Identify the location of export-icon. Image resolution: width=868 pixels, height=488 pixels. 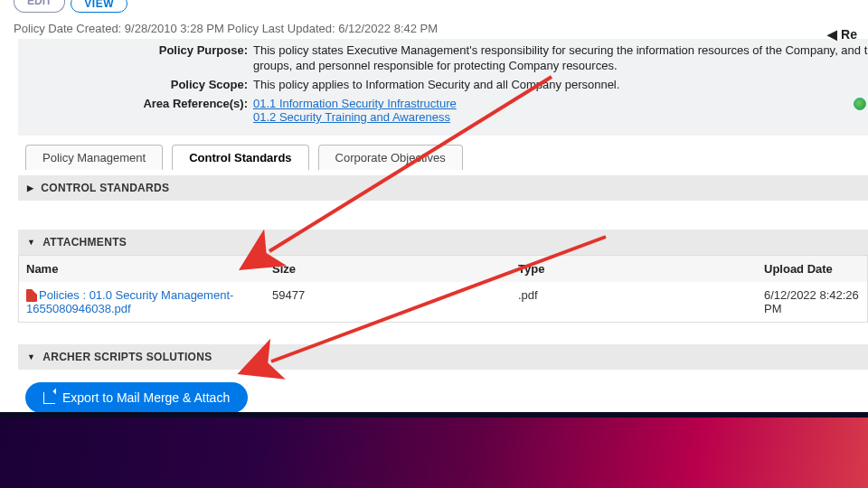
(49, 398).